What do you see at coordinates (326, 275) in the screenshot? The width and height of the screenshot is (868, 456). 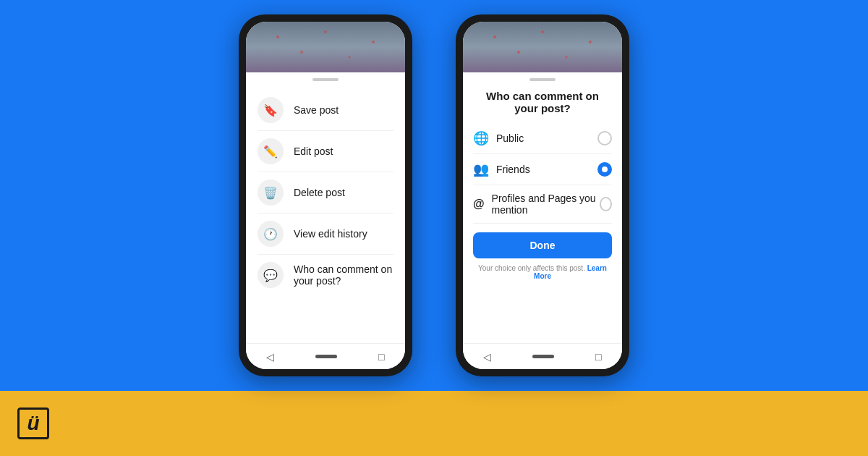 I see `menu-item-who-can-comment: 💬 Who can comment on your post?` at bounding box center [326, 275].